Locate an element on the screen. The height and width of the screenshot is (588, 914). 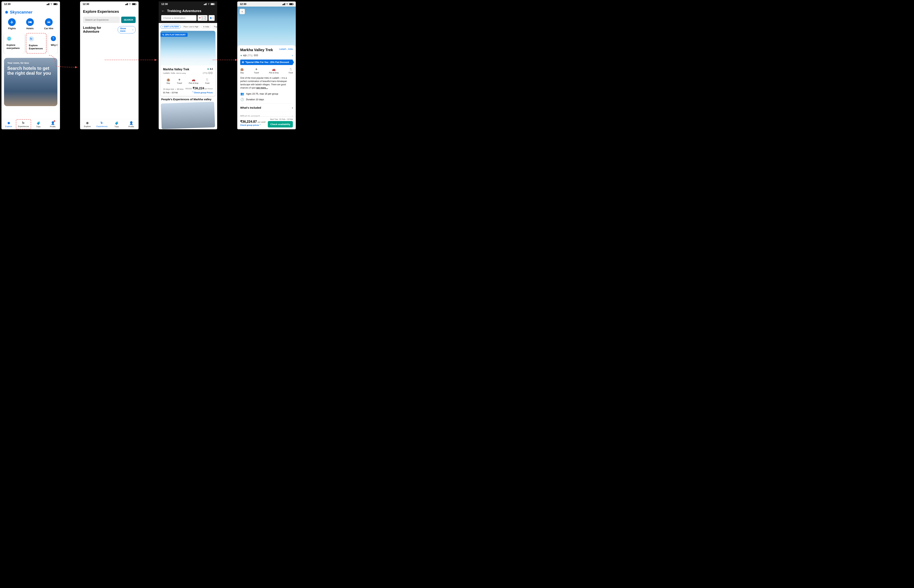
show-more-button: Show more › is located at coordinates (127, 30).